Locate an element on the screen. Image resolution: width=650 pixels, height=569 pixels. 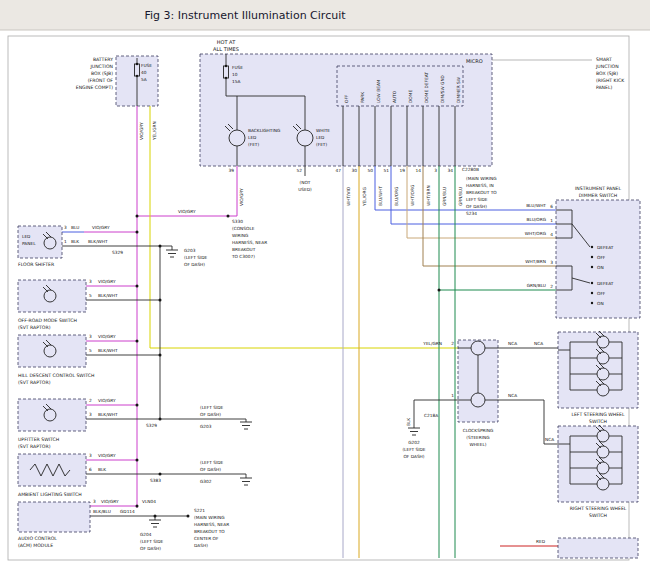
svg-text: WIRING is located at coordinates (240, 236).